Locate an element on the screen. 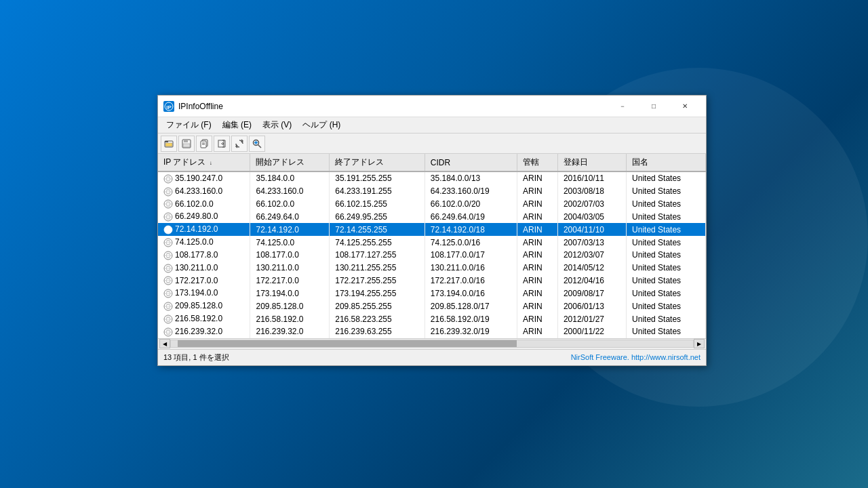 This screenshot has width=868, height=488. table-row: 216.239.32.0216.239.32.0216.239.63.25521… is located at coordinates (432, 332).